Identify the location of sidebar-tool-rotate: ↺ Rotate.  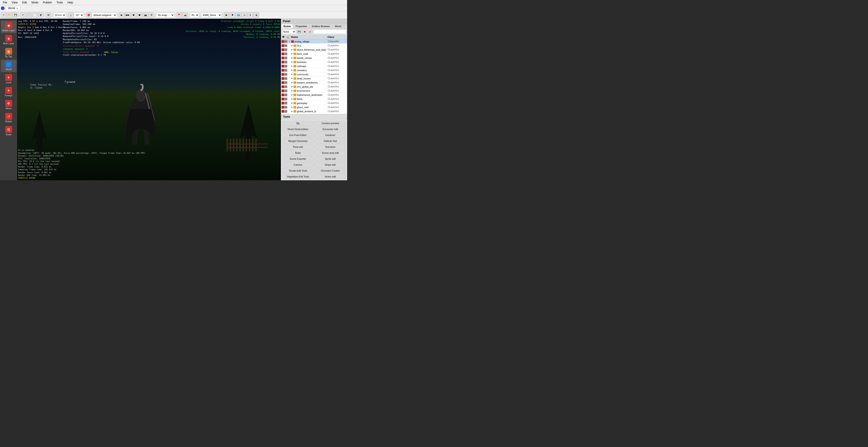
(9, 118).